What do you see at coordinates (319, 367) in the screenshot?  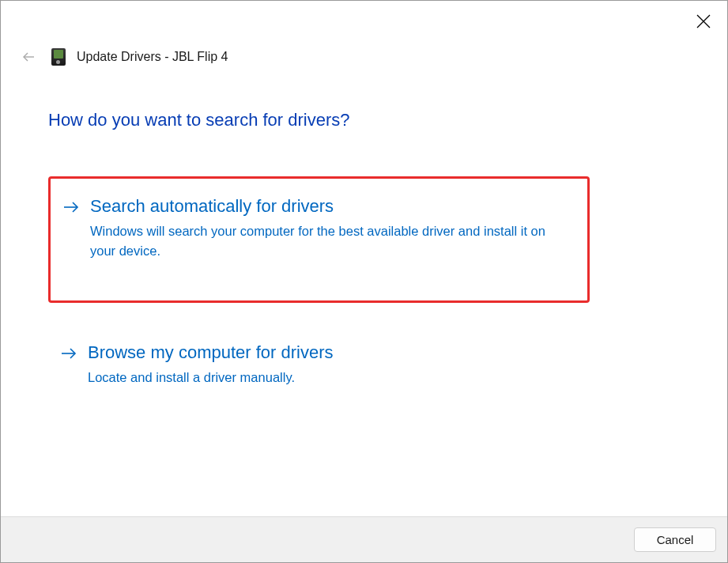 I see `option-browse-computer: Browse my computer for drivers Locate an…` at bounding box center [319, 367].